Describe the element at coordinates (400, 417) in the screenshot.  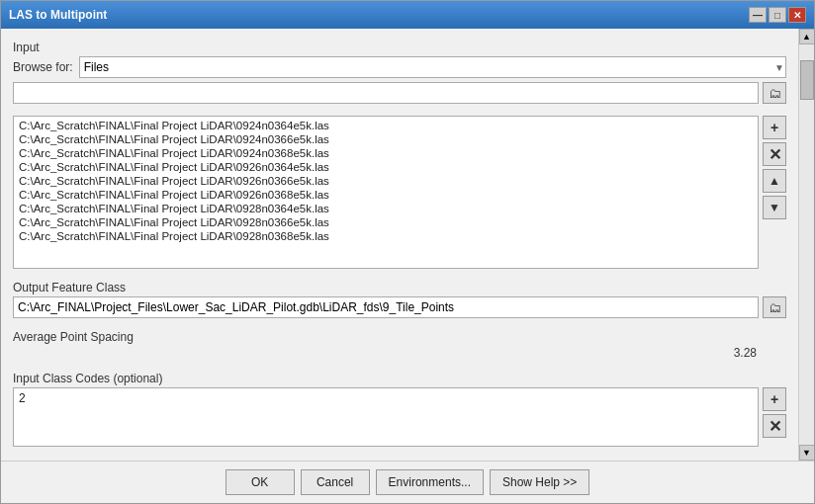
I see `codes-list-section: 2 + ✕` at that location.